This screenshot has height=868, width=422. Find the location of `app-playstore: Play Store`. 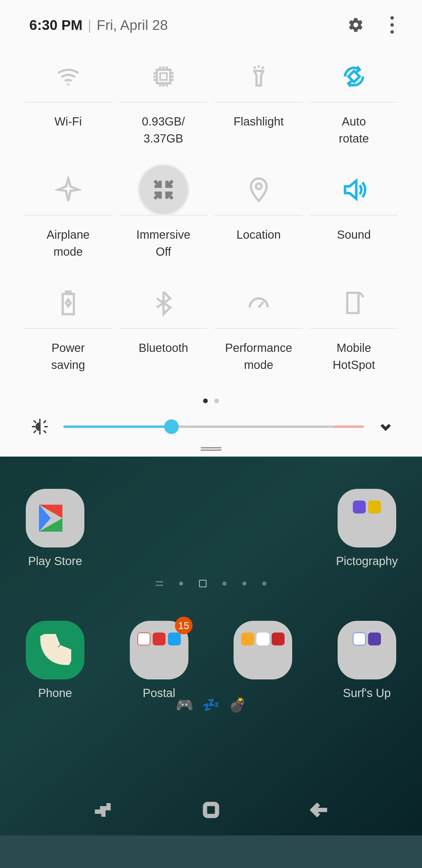

app-playstore: Play Store is located at coordinates (55, 528).